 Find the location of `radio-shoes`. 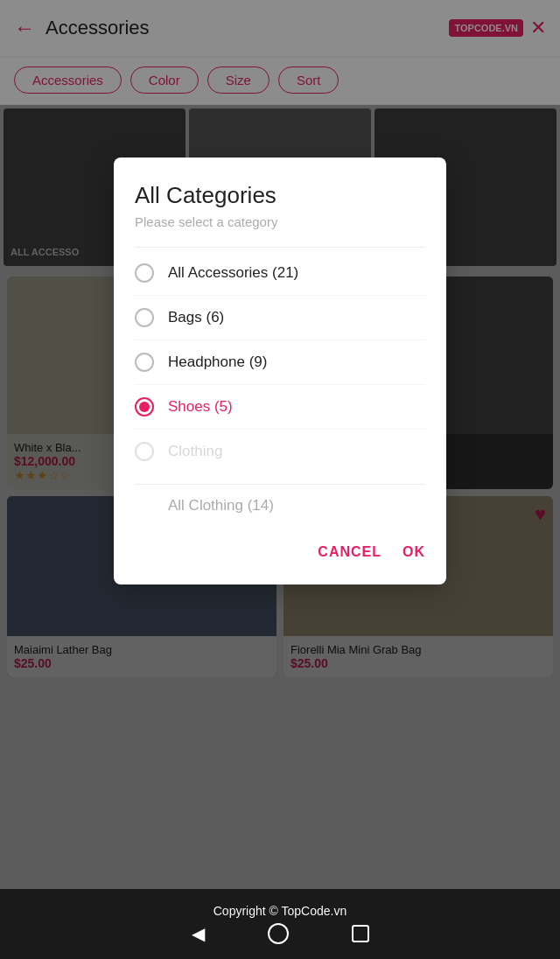

radio-shoes is located at coordinates (144, 407).